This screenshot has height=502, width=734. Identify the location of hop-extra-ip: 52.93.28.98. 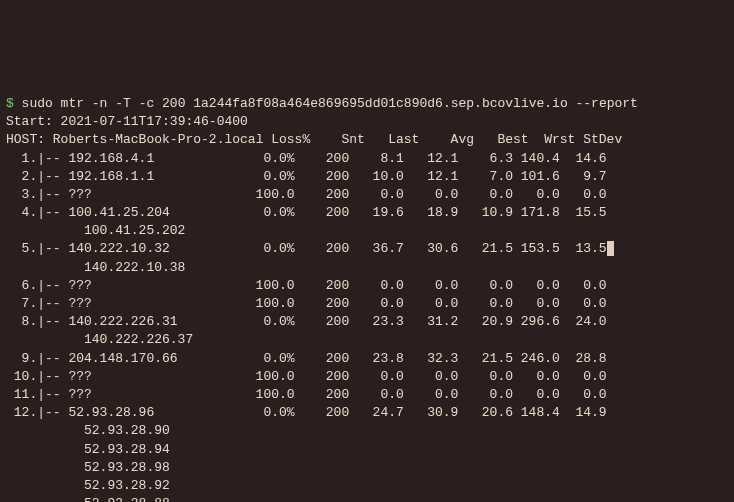
(367, 468).